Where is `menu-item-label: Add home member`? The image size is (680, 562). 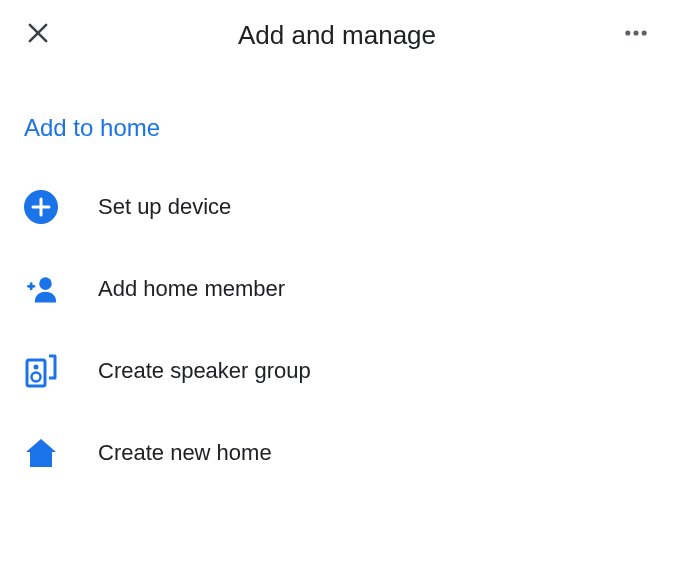
menu-item-label: Add home member is located at coordinates (192, 289).